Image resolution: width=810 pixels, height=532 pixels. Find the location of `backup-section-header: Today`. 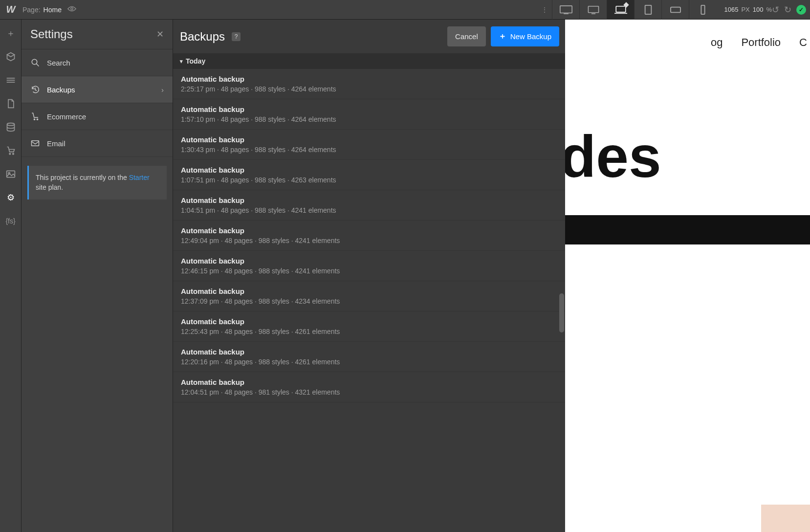

backup-section-header: Today is located at coordinates (369, 61).